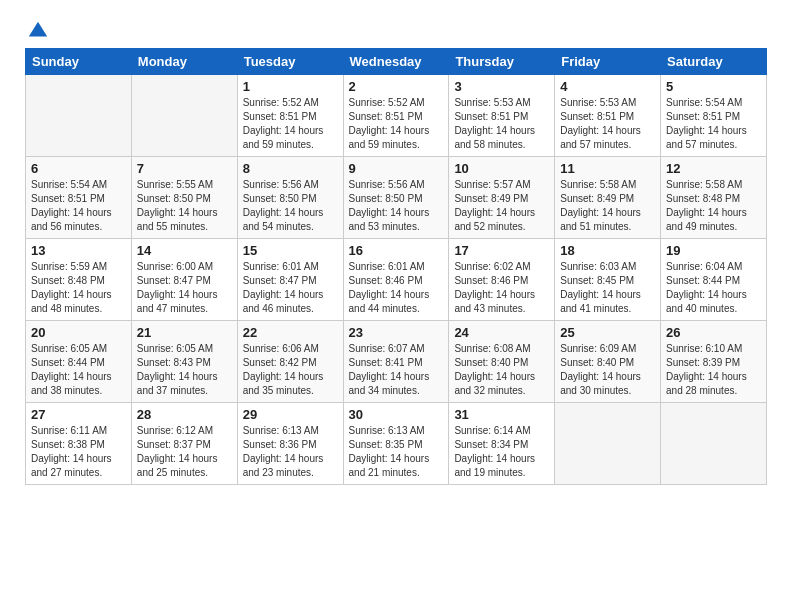 The image size is (792, 612). I want to click on calendar-cell: 11Sunrise: 5:58 AM Sunset: 8:49 PM Dayli…, so click(608, 198).